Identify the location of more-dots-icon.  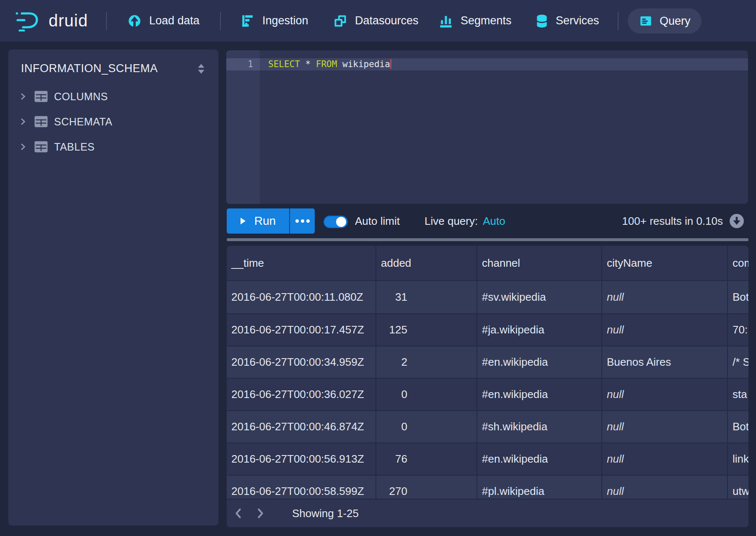
(297, 221).